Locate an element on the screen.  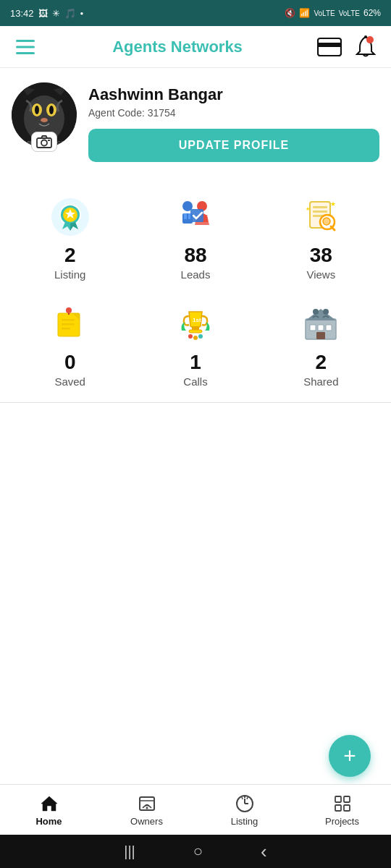
lte2-icon: VoLTE is located at coordinates (349, 13).